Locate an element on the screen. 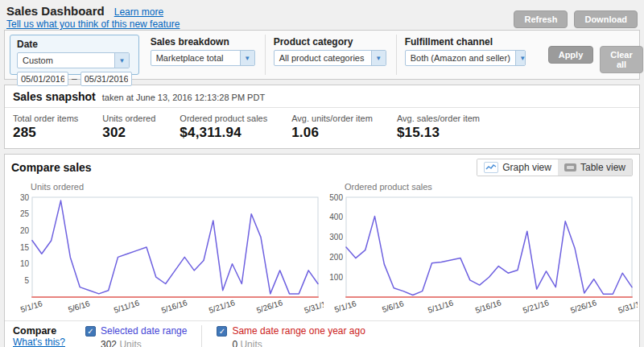 The height and width of the screenshot is (347, 644). previous-range-units-value: 0 is located at coordinates (235, 343).